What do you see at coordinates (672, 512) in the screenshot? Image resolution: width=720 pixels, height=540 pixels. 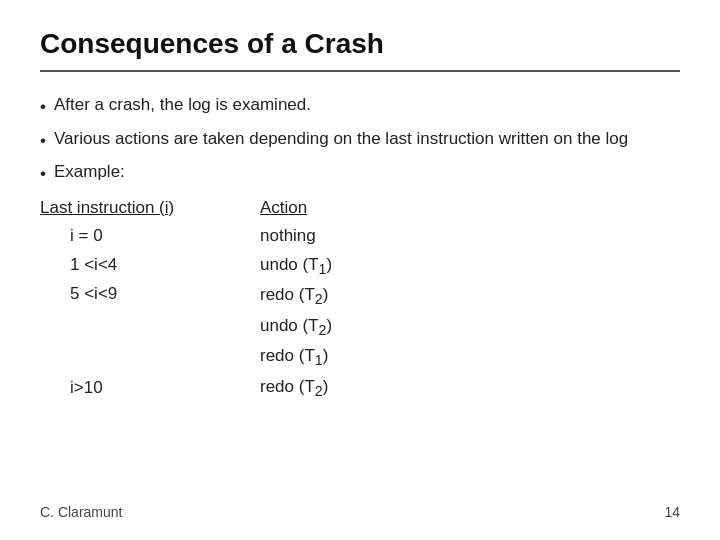 I see `footer-right: 14` at bounding box center [672, 512].